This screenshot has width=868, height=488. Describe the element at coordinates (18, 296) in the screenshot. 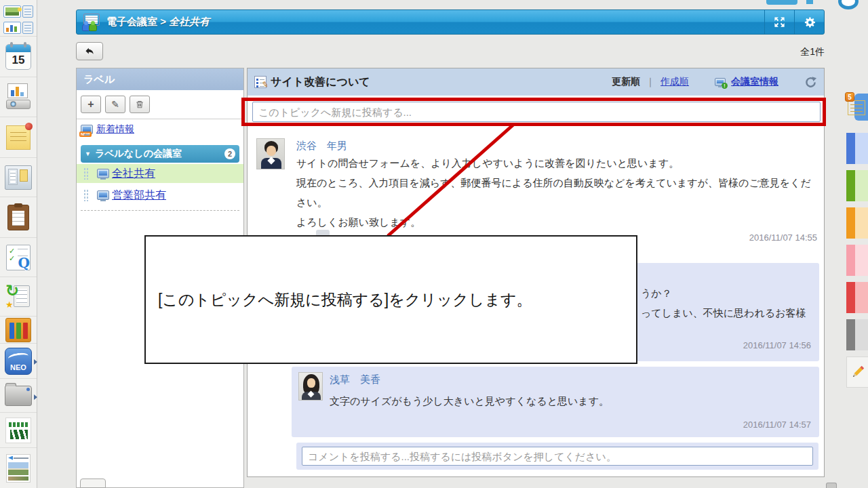

I see `workflow-icon: ↻ ★` at that location.